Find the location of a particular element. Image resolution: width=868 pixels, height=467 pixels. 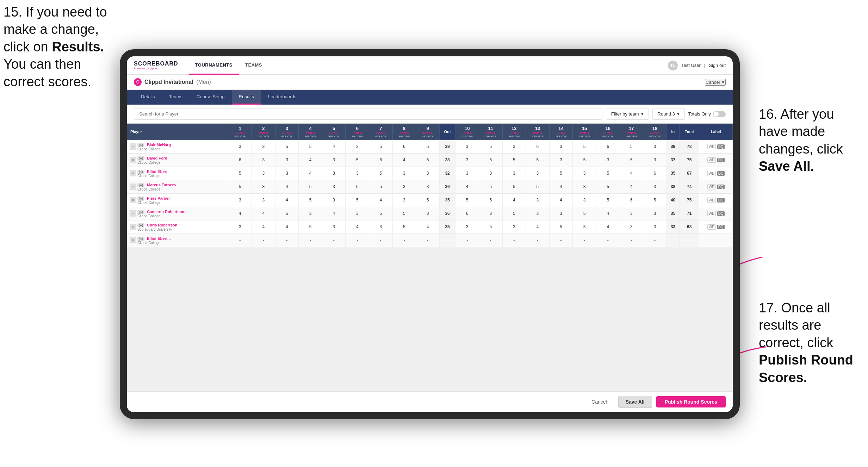

toggle-switch is located at coordinates (719, 114).